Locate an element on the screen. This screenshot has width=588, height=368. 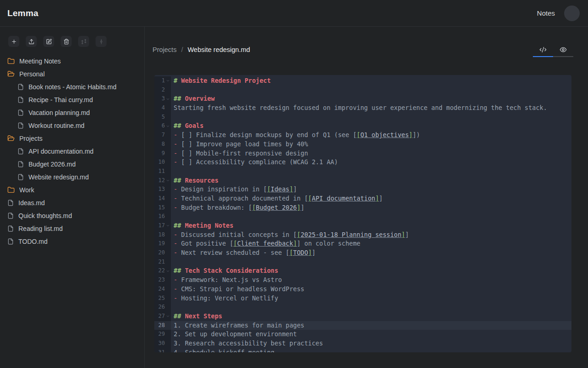
wikilink: [Q1 objectives] is located at coordinates (384, 135).